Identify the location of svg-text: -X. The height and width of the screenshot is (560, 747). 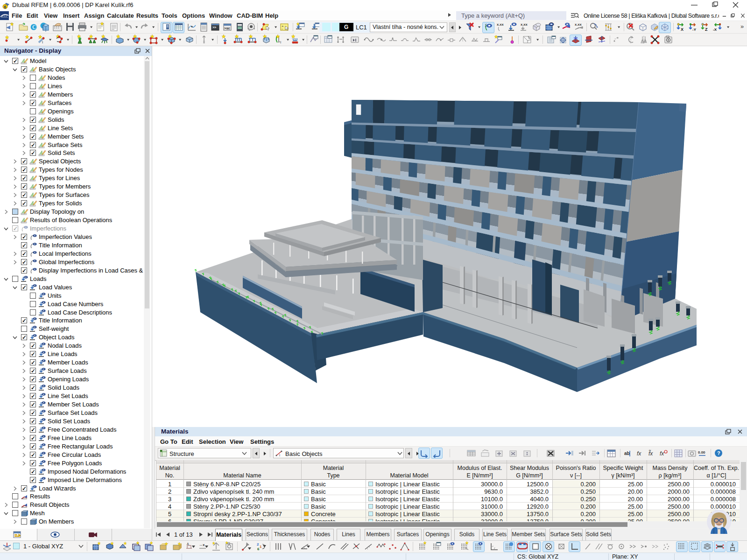
(715, 30).